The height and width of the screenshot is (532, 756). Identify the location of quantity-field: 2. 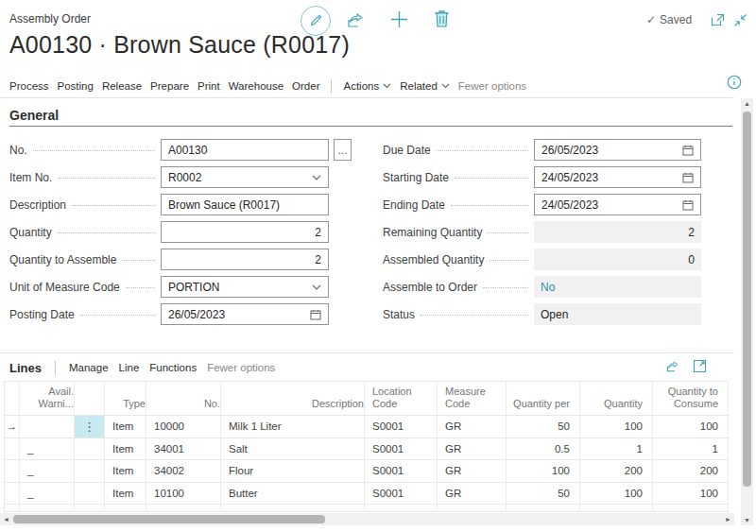
(245, 232).